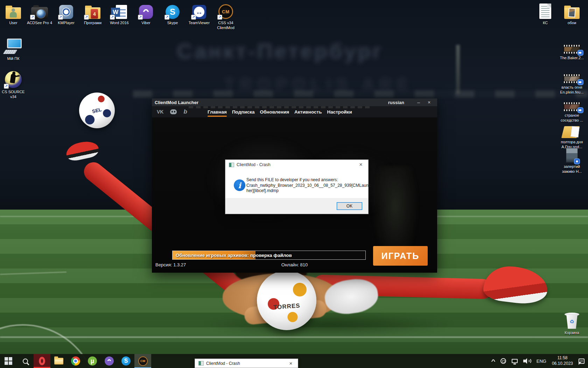 This screenshot has height=368, width=588. I want to click on launcher-social-links: VK b, so click(172, 112).